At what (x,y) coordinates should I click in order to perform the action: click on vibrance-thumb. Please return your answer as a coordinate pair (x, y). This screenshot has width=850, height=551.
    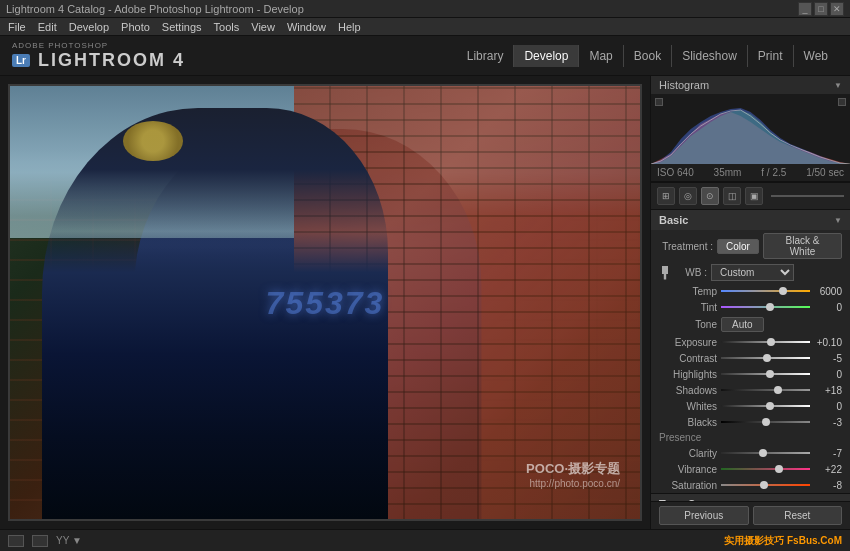
    Looking at the image, I should click on (779, 469).